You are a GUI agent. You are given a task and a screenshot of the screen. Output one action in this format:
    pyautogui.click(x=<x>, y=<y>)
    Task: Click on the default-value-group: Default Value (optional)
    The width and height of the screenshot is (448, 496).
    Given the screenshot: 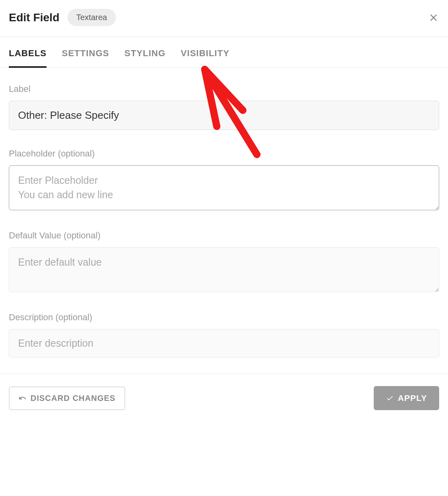 What is the action you would take?
    pyautogui.click(x=224, y=262)
    